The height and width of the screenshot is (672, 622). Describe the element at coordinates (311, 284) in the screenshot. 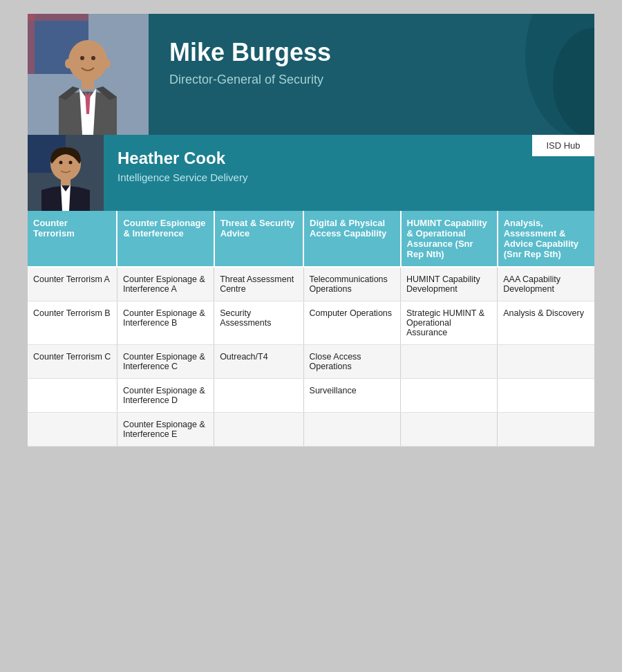

I see `table-row: Counter Terrorism ACounter Espionage & I…` at that location.